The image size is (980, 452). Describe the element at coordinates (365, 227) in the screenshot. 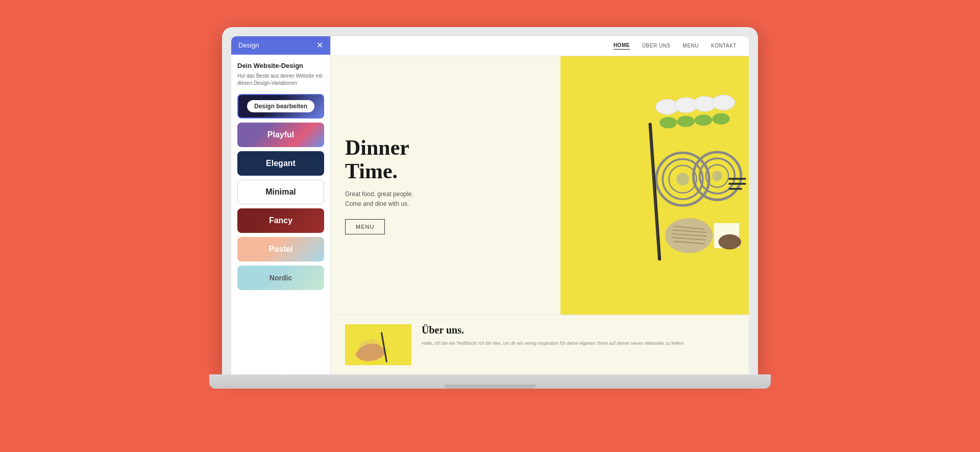

I see `hero-menu-button: MENU` at that location.